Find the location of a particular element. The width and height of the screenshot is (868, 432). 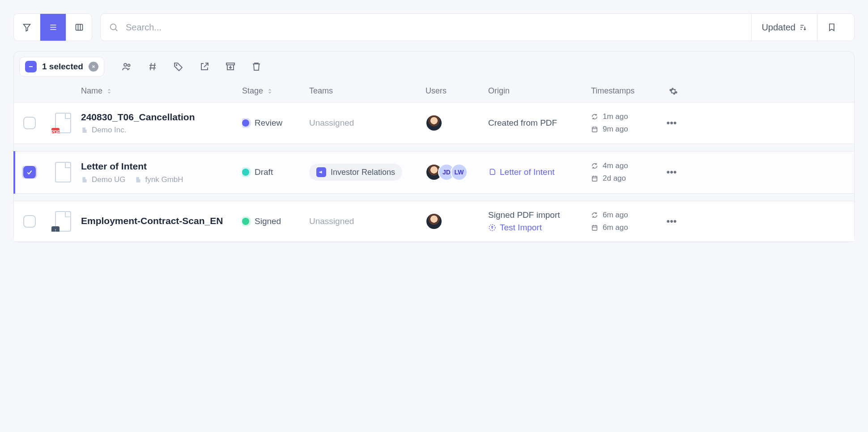

stage-cell: Draft is located at coordinates (276, 172).